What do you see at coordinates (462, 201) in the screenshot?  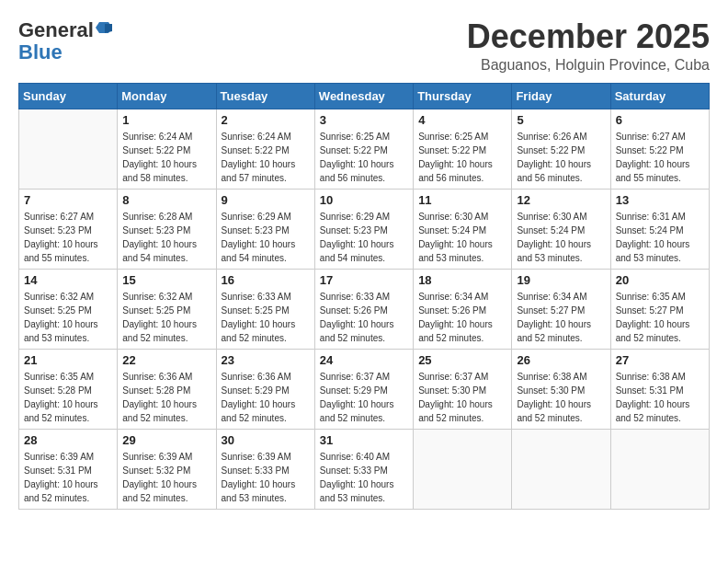 I see `day-number: 11` at bounding box center [462, 201].